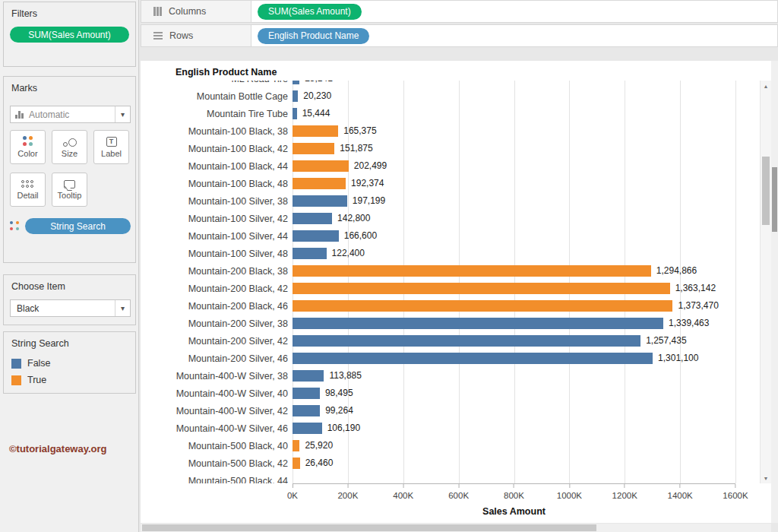 This screenshot has height=532, width=778. I want to click on label-button: T Label, so click(111, 147).